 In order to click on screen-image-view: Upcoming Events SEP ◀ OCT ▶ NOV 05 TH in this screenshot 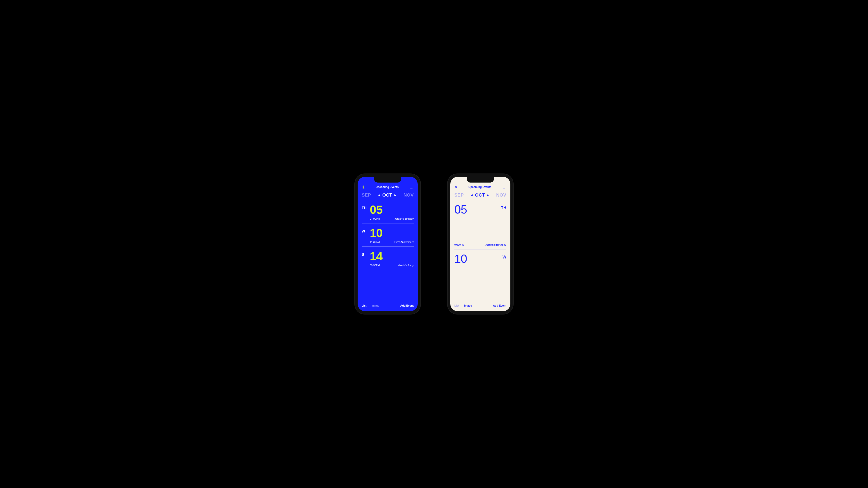, I will do `click(480, 244)`.